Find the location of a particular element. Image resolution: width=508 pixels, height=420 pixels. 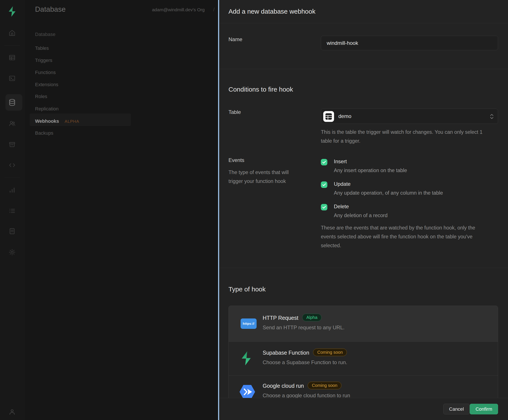

insert-description: Any insert operation on the table is located at coordinates (370, 171).